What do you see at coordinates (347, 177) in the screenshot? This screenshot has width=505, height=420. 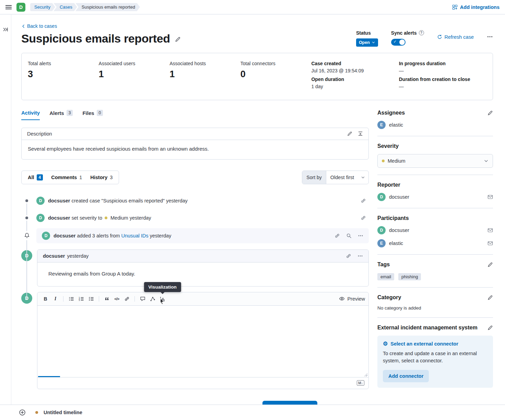 I see `sort-order-select: Oldest first` at bounding box center [347, 177].